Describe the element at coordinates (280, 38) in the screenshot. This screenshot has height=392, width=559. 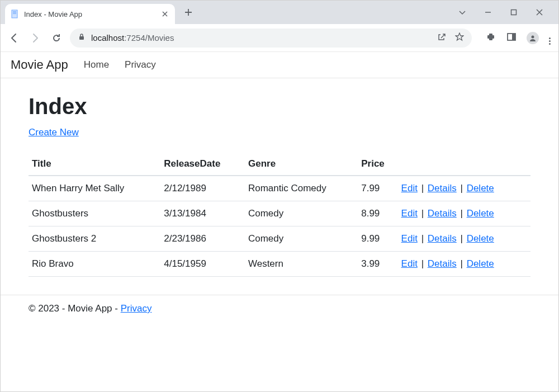
I see `browser-toolbar: localhost:7254/Movies` at that location.